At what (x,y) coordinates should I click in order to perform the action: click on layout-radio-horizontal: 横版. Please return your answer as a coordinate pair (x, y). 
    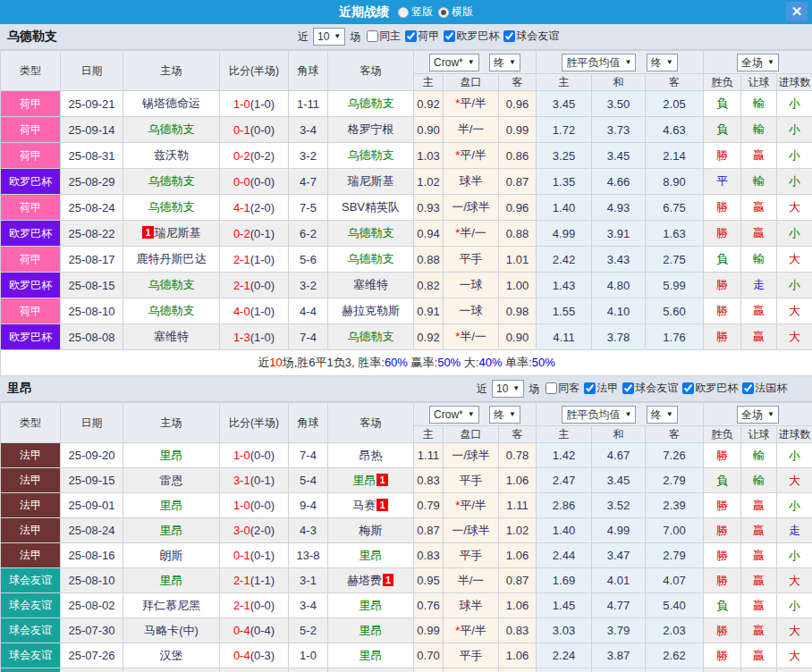
    Looking at the image, I should click on (456, 13).